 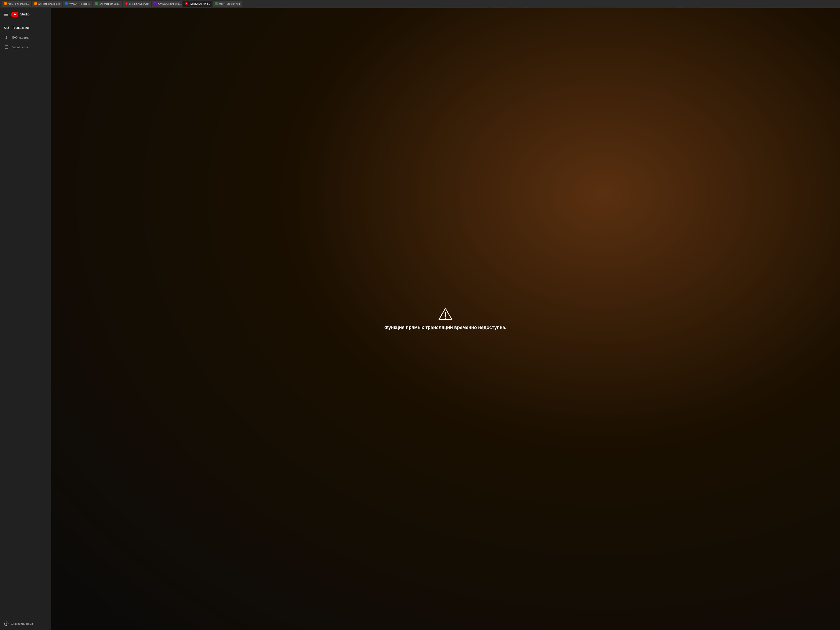 I want to click on feedback-button: ! Отправить отзыв, so click(x=25, y=624).